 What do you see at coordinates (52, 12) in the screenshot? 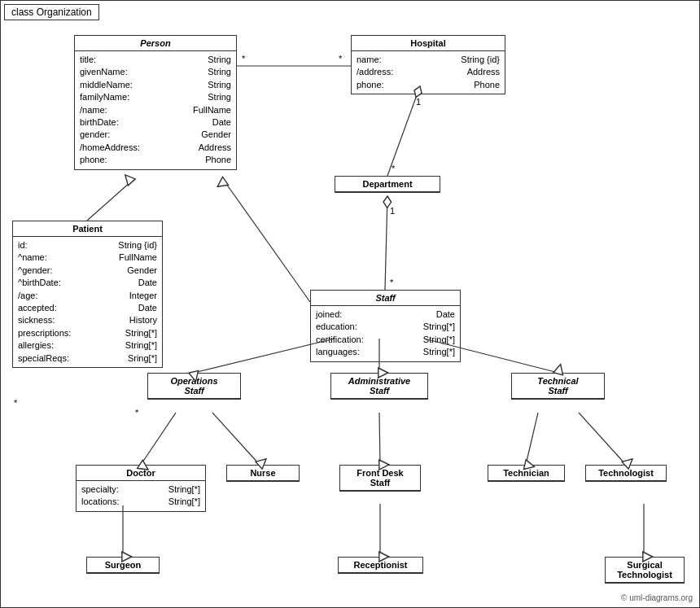
I see `diagram-title: class Organization` at bounding box center [52, 12].